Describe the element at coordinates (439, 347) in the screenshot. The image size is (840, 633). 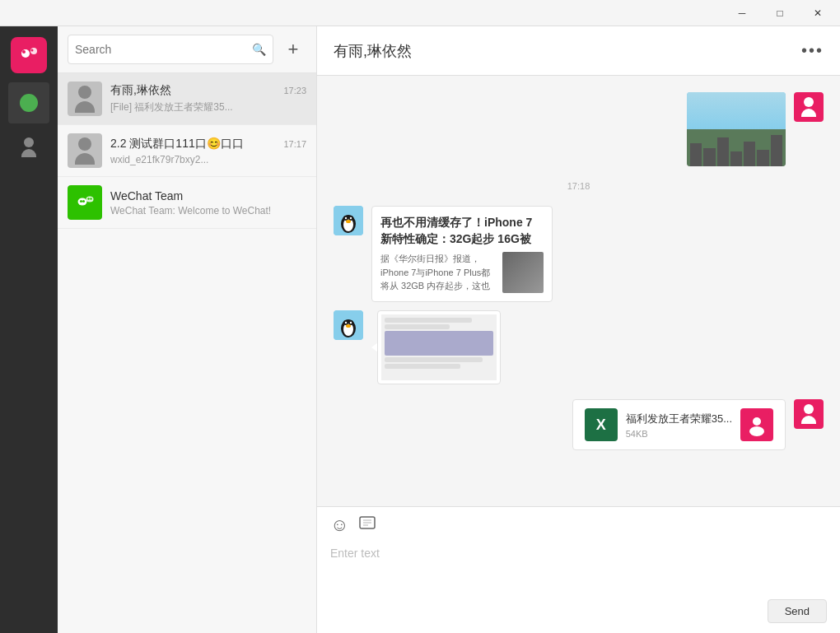
I see `screenshot-inner` at that location.